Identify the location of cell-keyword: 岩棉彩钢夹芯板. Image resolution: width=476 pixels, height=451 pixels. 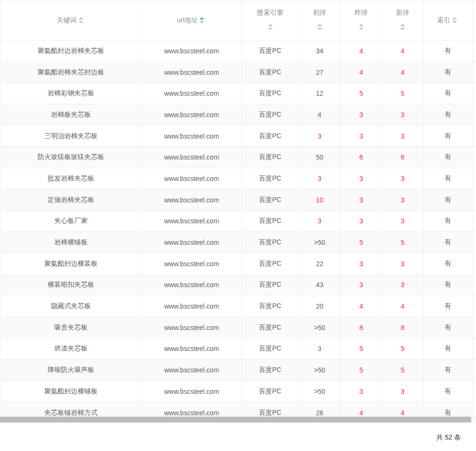
(71, 93).